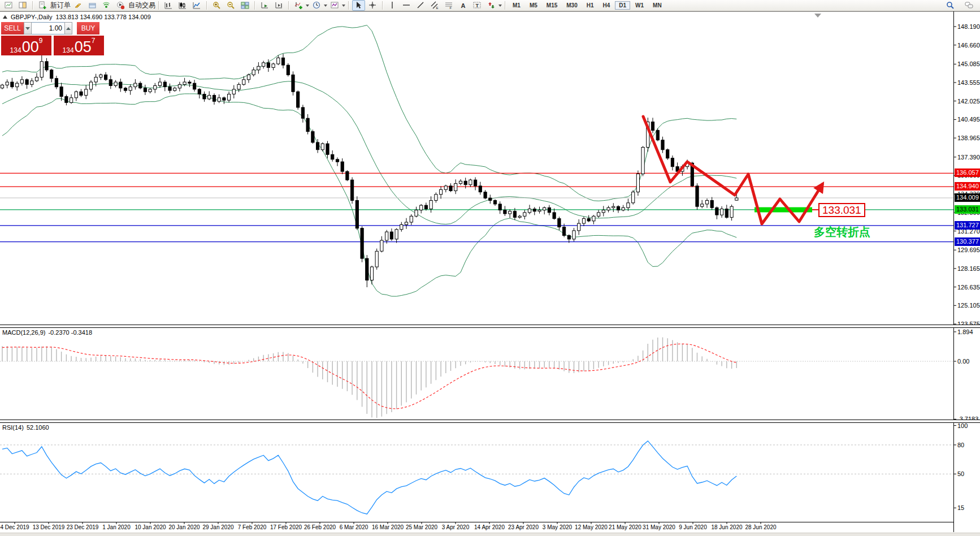  Describe the element at coordinates (43, 6) in the screenshot. I see `new-order-icon` at that location.